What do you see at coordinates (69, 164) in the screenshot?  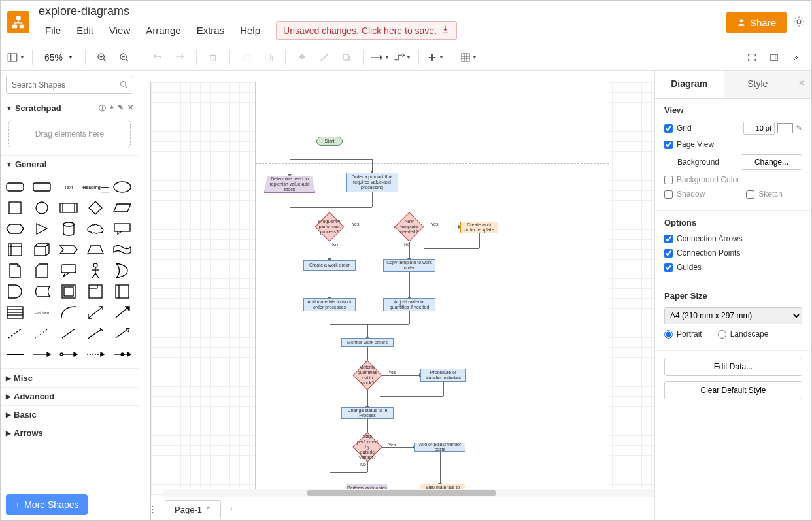 I see `section-general: ▼ General` at bounding box center [69, 164].